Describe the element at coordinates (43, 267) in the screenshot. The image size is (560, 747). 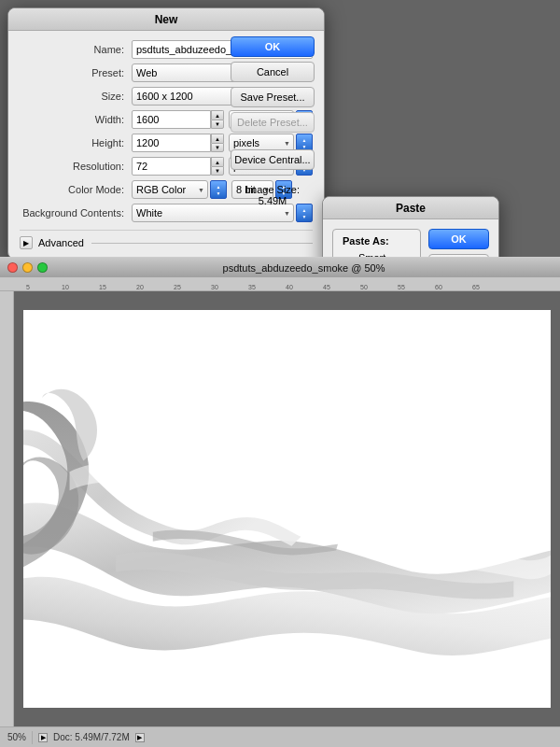
I see `maximize-window-button` at that location.